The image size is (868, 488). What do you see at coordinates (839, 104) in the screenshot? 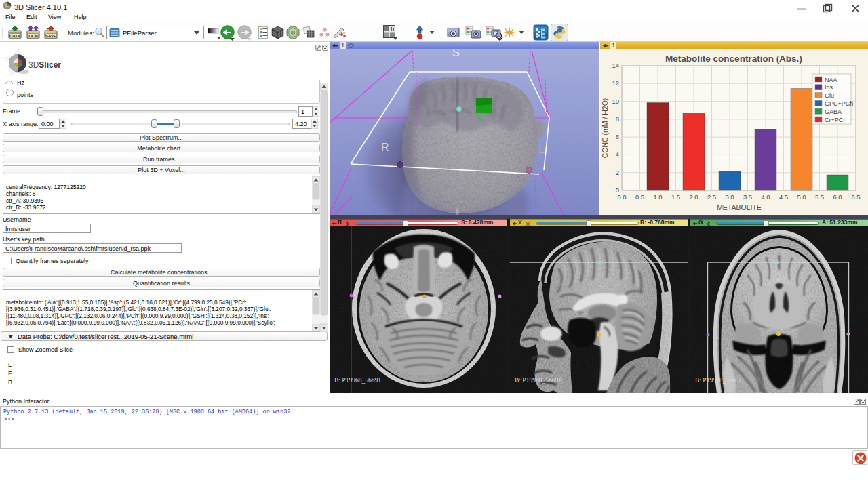
I see `svg-text: GPC+PCh` at bounding box center [839, 104].